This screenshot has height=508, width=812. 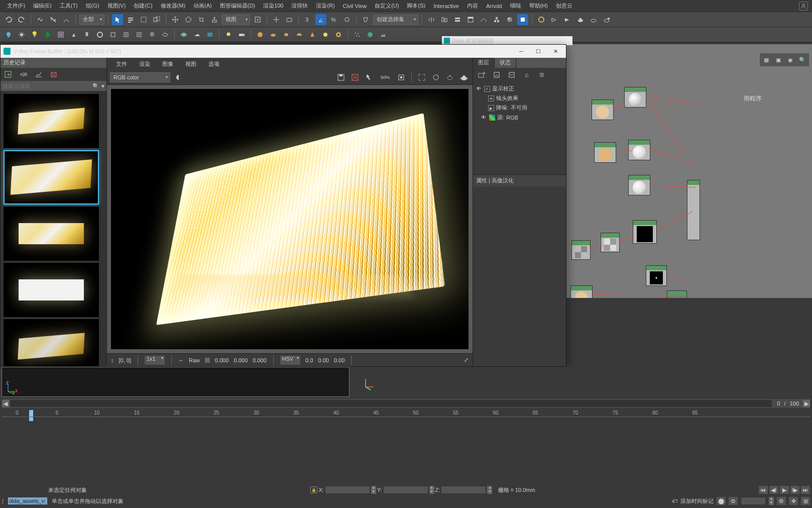 What do you see at coordinates (47, 86) in the screenshot?
I see `history-search-input` at bounding box center [47, 86].